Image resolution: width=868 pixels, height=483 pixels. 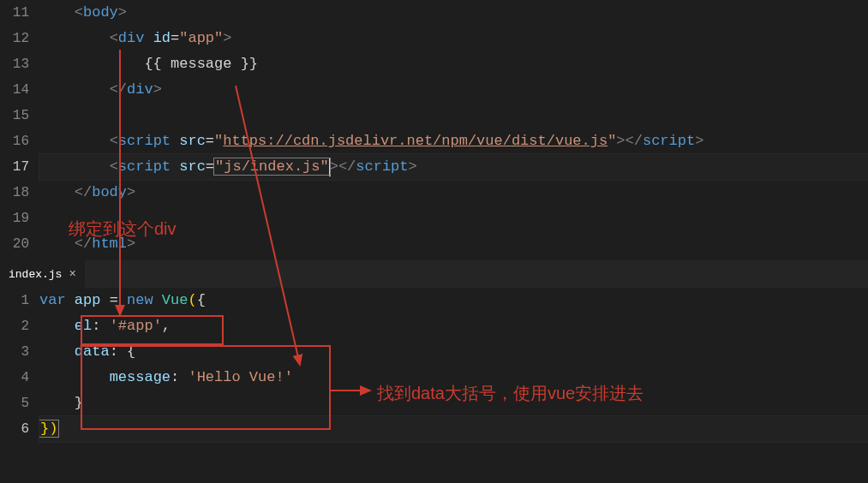 What do you see at coordinates (454, 39) in the screenshot?
I see `code-line: <div id="app">` at bounding box center [454, 39].